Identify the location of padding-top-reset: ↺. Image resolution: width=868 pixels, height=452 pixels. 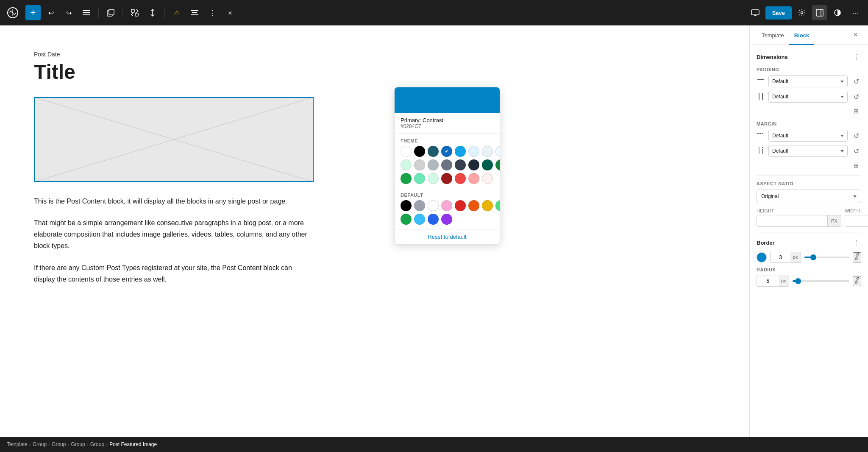
(856, 81).